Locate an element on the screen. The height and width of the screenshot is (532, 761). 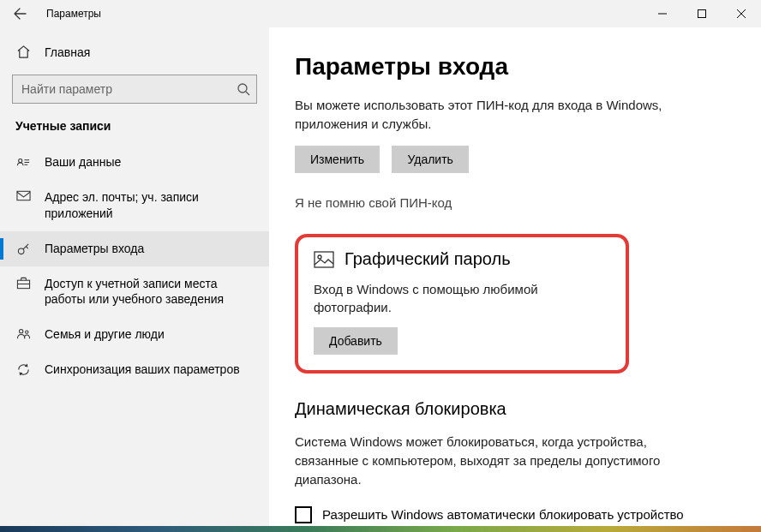
search-icon is located at coordinates (243, 89).